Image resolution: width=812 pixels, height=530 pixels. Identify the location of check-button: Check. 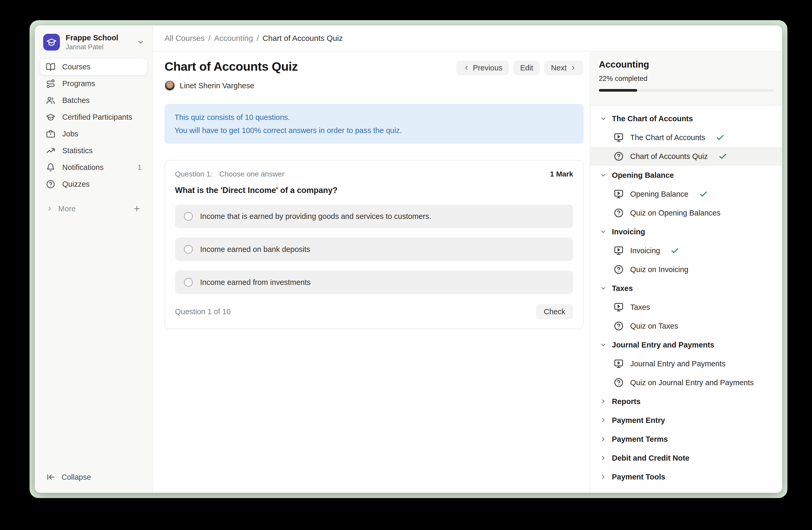
(555, 311).